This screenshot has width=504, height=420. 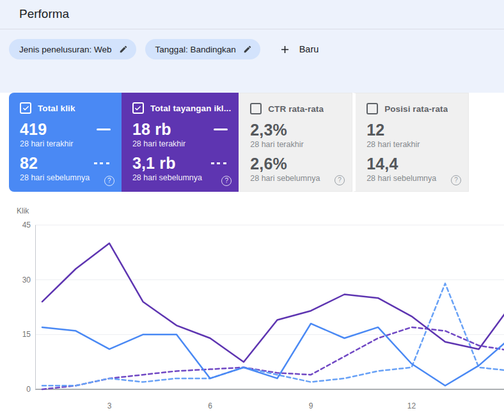 What do you see at coordinates (299, 50) in the screenshot?
I see `new-filter-button: Baru` at bounding box center [299, 50].